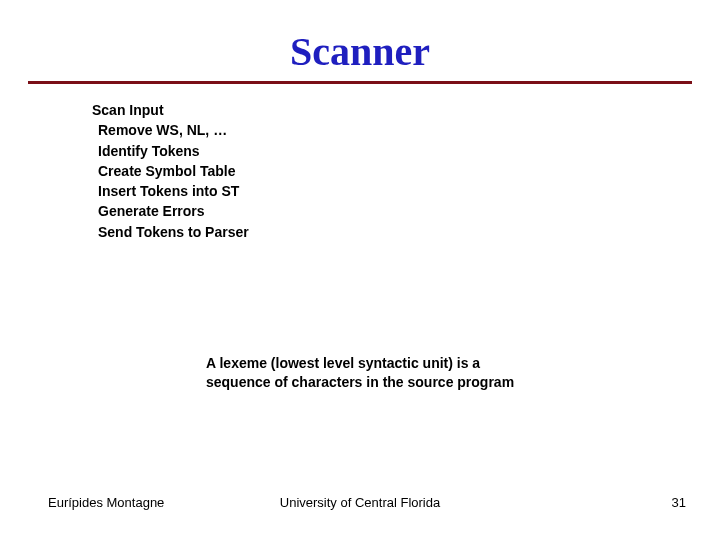 The height and width of the screenshot is (540, 720). I want to click on list-item: Send Tokens to Parser, so click(409, 232).